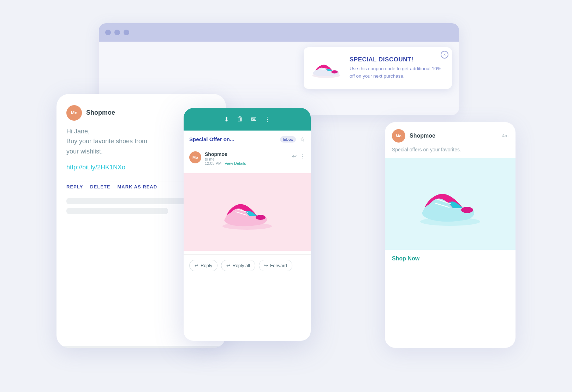  What do you see at coordinates (108, 32) in the screenshot?
I see `browser-dot-red` at bounding box center [108, 32].